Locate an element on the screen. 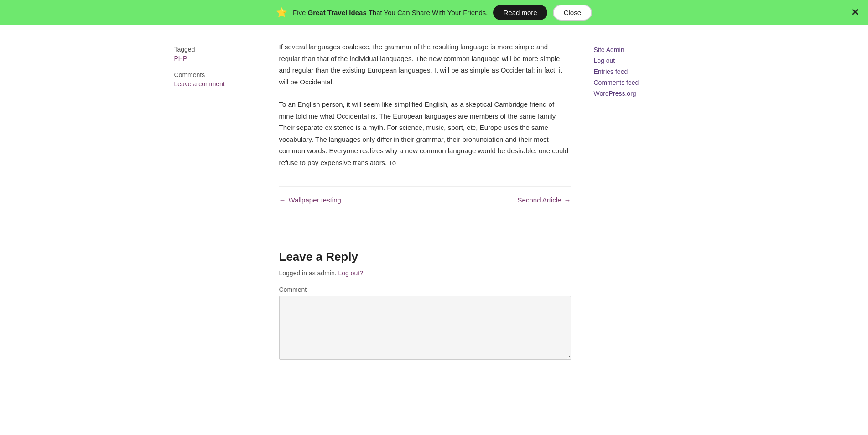 The height and width of the screenshot is (435, 868). sidebar-right-link-item-comments-feed: Comments feed is located at coordinates (644, 83).